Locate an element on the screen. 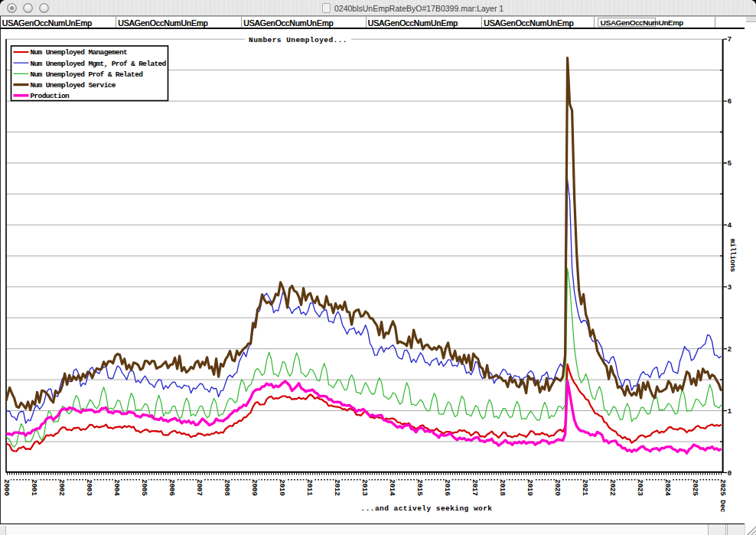 This screenshot has width=756, height=535. svg-text: Num Unemployed Management is located at coordinates (80, 52).